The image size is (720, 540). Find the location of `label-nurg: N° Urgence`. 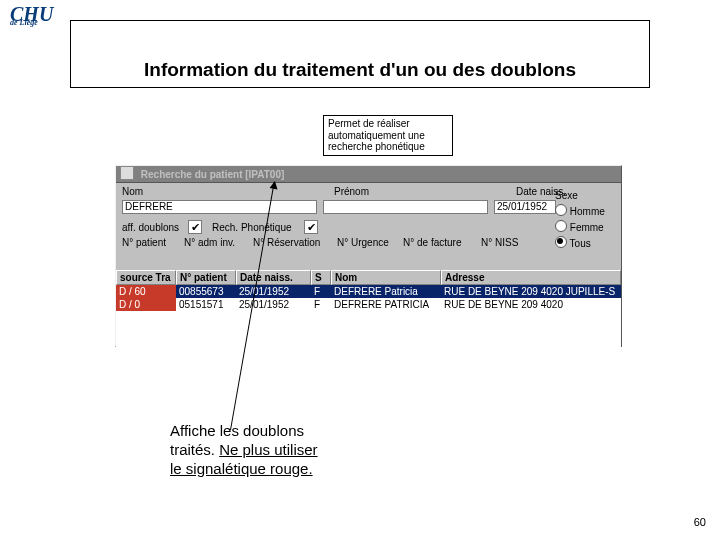

label-nurg: N° Urgence is located at coordinates (367, 242).